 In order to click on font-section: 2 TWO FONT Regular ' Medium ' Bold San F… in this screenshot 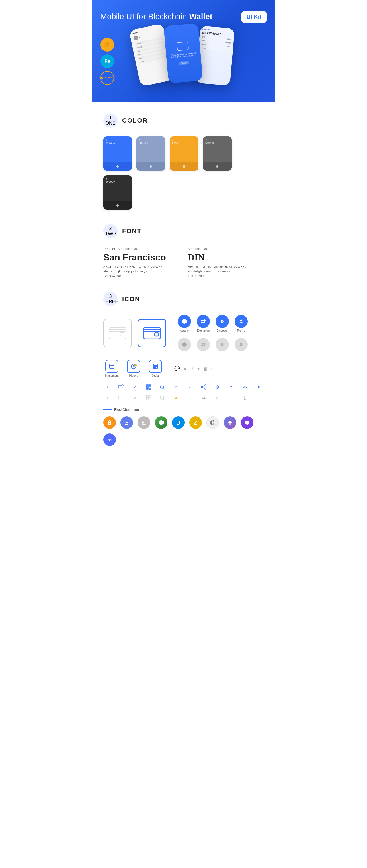, I will do `click(184, 251)`.